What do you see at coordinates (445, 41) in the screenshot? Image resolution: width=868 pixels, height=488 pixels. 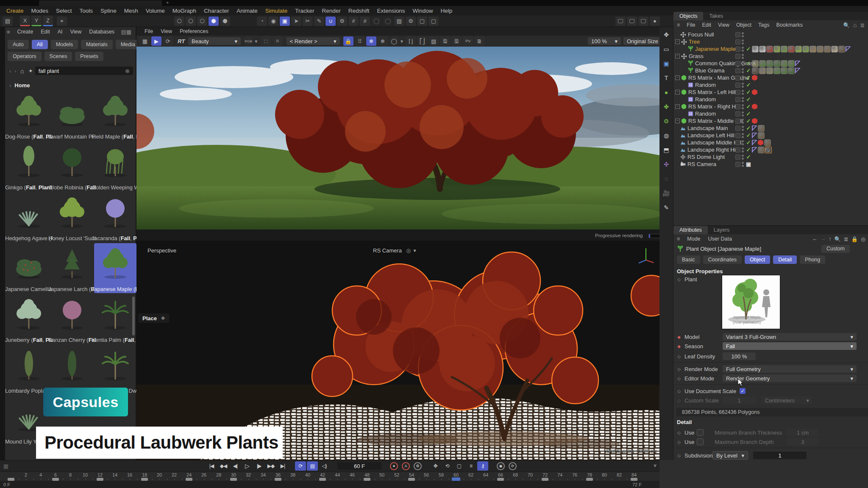 I see `image-icon: 🖻` at bounding box center [445, 41].